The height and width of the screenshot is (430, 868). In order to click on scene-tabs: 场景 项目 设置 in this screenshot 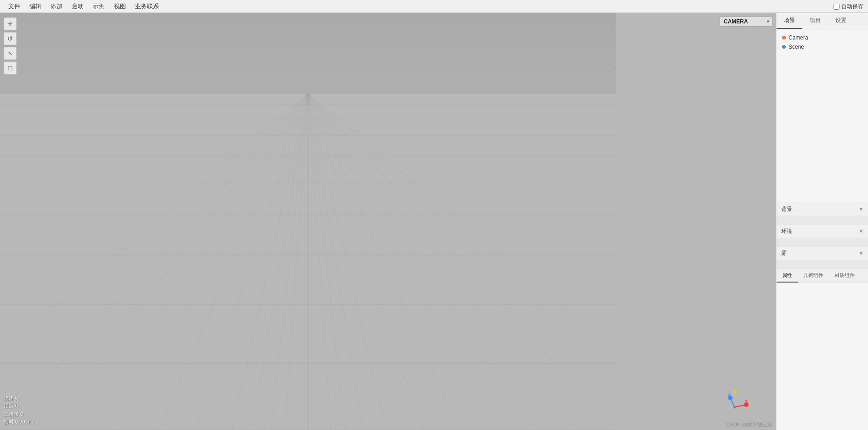, I will do `click(823, 21)`.